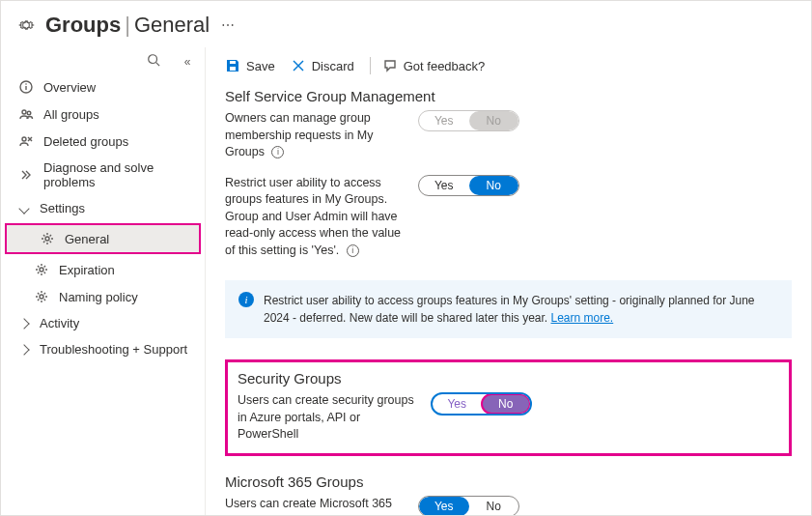  Describe the element at coordinates (154, 62) in the screenshot. I see `search-icon` at that location.